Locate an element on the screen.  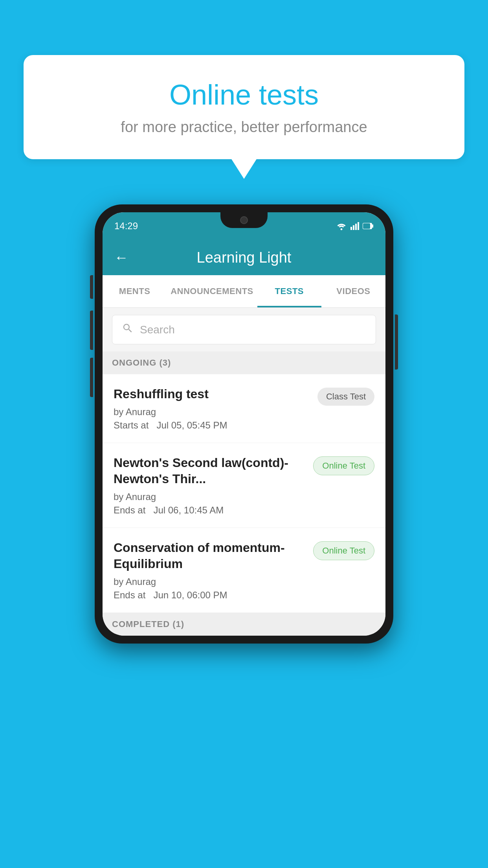
test-item-content: Newton's Second law(contd)-Newton's Thir… is located at coordinates (209, 485).